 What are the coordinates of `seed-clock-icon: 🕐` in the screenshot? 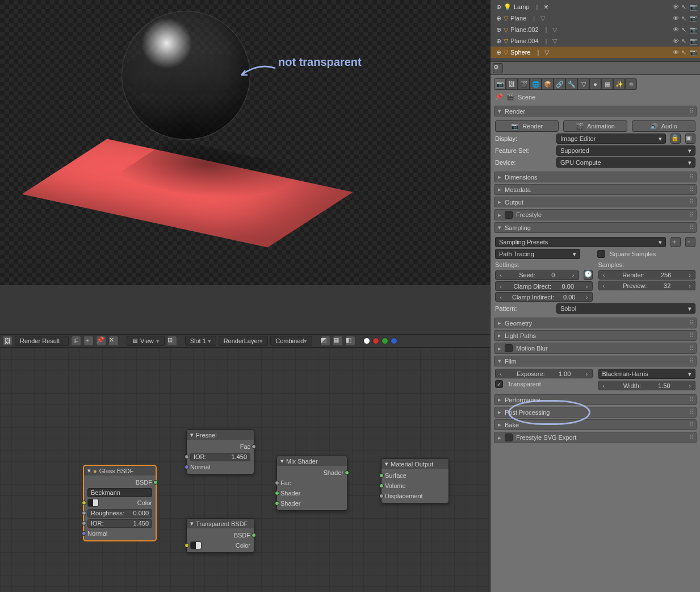 It's located at (588, 275).